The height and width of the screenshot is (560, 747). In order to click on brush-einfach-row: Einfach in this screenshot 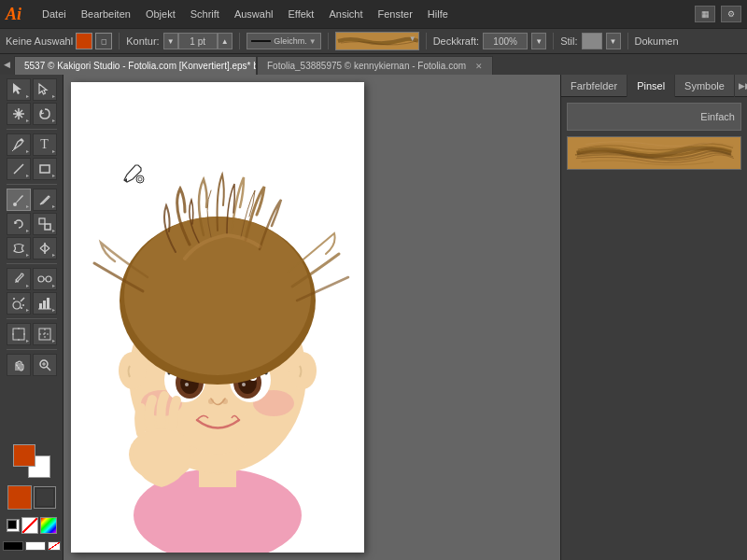, I will do `click(654, 117)`.